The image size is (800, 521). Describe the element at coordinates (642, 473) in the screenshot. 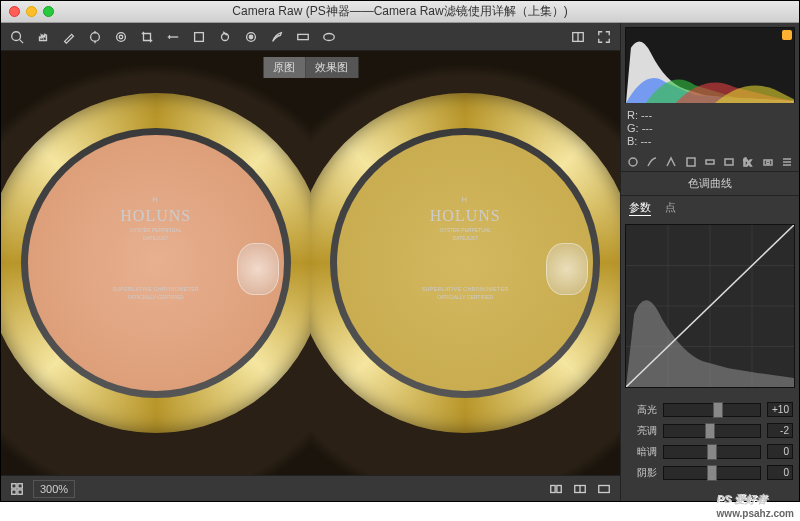

I see `slider-label: 阴影` at that location.